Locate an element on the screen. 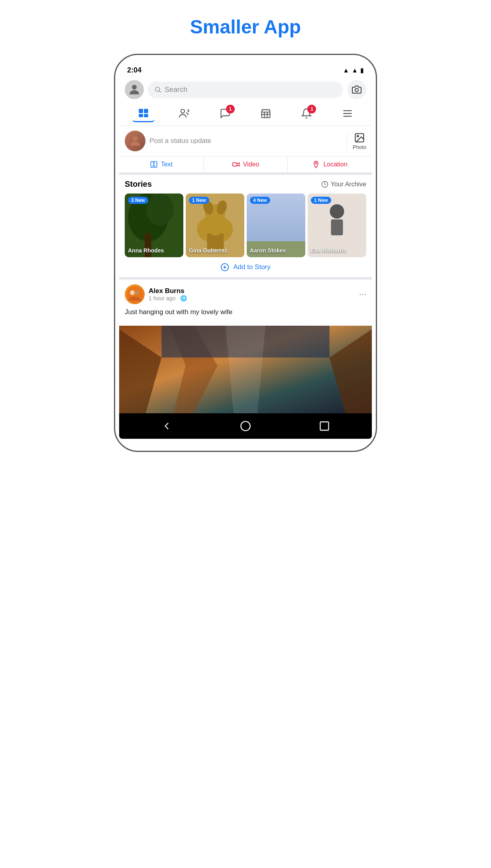  user-icon is located at coordinates (134, 90).